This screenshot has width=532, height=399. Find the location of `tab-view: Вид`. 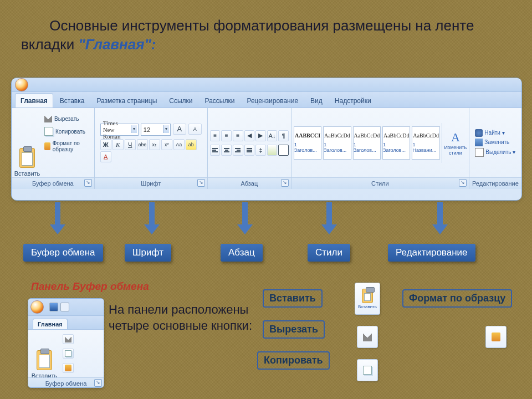

tab-view: Вид is located at coordinates (316, 100).